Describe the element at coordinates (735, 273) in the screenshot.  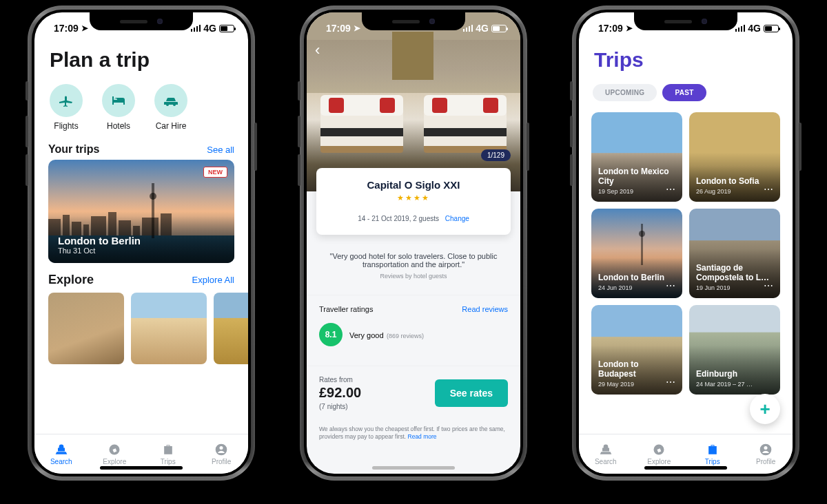
I see `trip-tile-title: Santiago de Compostela to L…` at that location.